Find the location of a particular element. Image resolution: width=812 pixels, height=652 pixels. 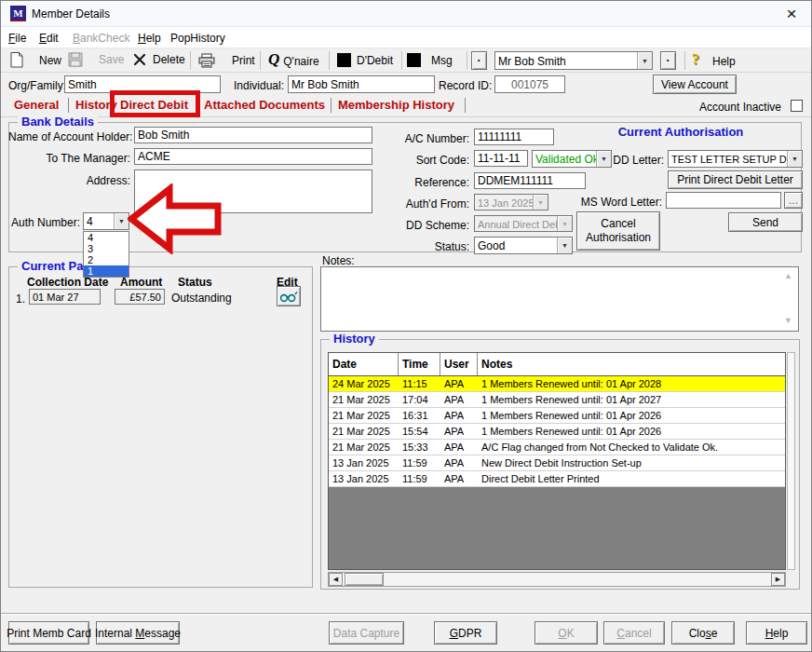

account-holder-field: Bob Smith is located at coordinates (253, 135).